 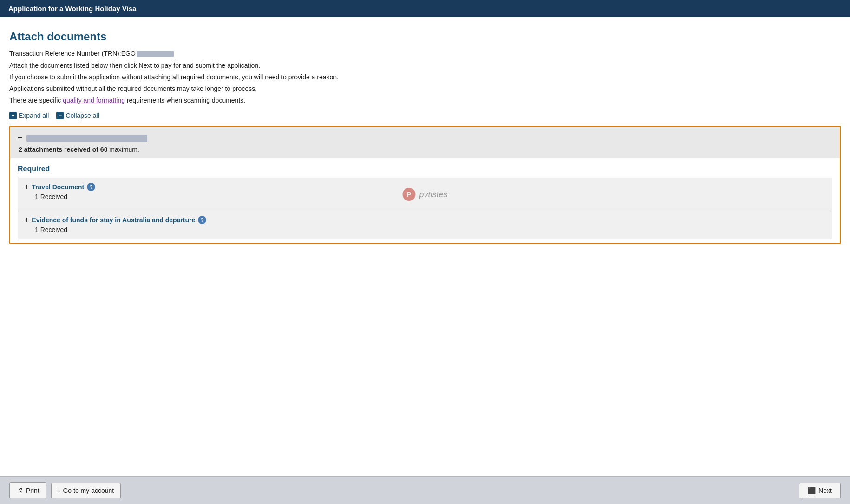 I want to click on print-icon: 🖨, so click(x=20, y=490).